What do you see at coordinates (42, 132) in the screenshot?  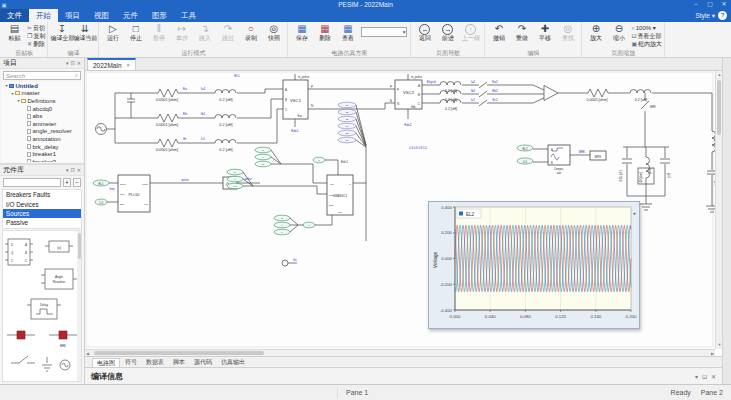 I see `tree-item-angle_resolver: angle_resolver` at bounding box center [42, 132].